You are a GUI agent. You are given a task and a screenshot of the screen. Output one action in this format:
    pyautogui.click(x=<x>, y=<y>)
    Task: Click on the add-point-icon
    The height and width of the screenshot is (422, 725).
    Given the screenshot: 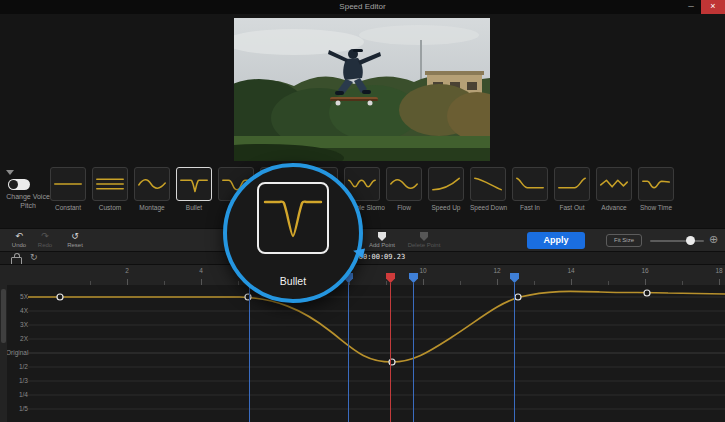 What is the action you would take?
    pyautogui.click(x=382, y=236)
    